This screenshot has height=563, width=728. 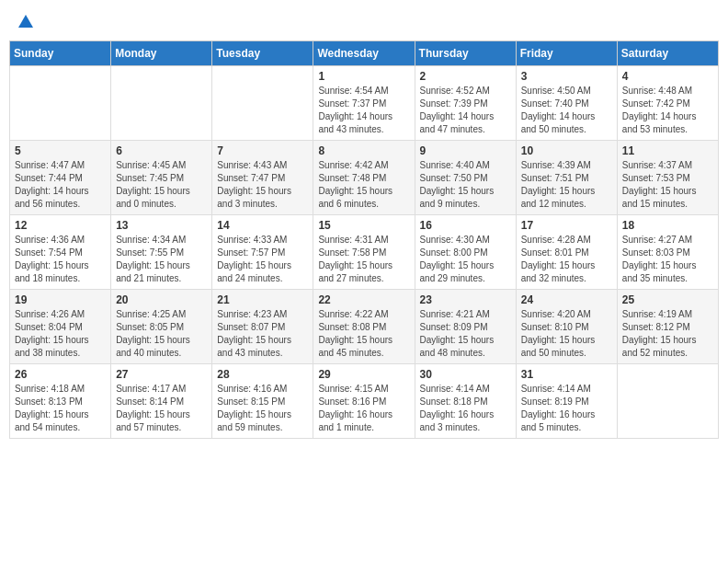 I want to click on day-cell: 19Sunrise: 4:26 AM Sunset: 8:04 PM Dayli…, so click(x=61, y=327).